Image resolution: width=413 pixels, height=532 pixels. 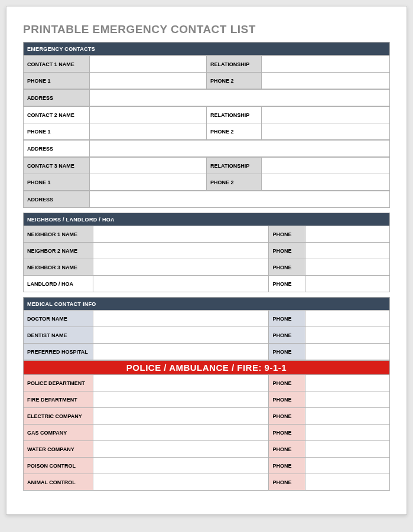 What do you see at coordinates (207, 49) in the screenshot?
I see `emergency-header: EMERGENCY CONTACTS` at bounding box center [207, 49].